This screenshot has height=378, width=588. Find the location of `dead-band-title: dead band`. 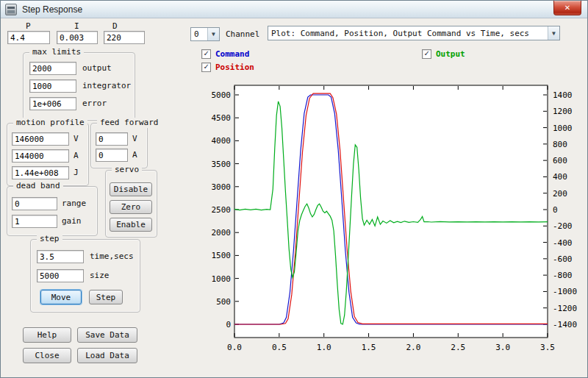

dead-band-title: dead band is located at coordinates (38, 186).